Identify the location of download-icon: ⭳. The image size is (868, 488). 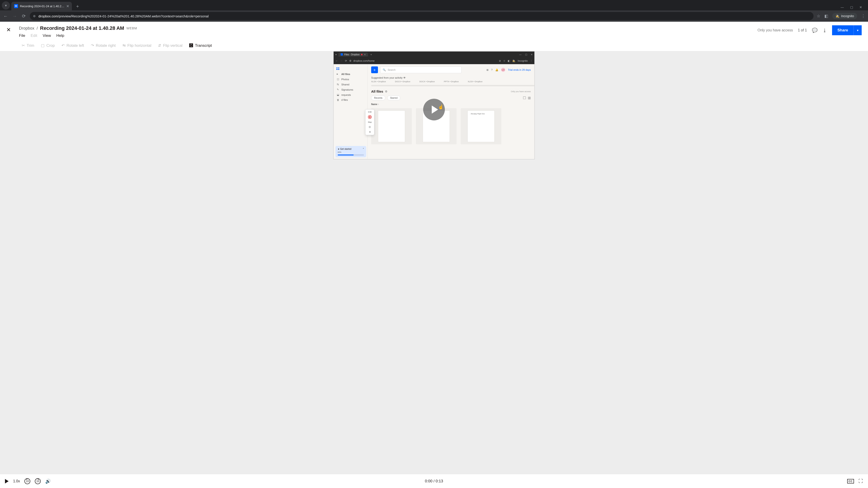
(825, 30).